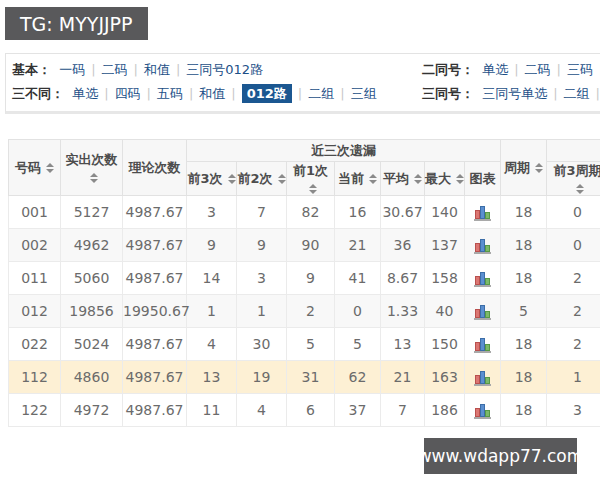  I want to click on nav-link-sanbutong-danxuan: 单选, so click(85, 94).